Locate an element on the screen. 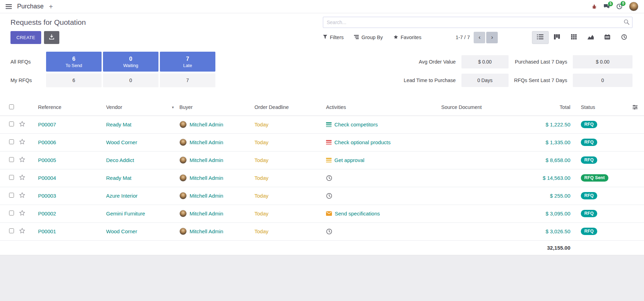 This screenshot has width=644, height=301. envelope-activity-icon is located at coordinates (329, 214).